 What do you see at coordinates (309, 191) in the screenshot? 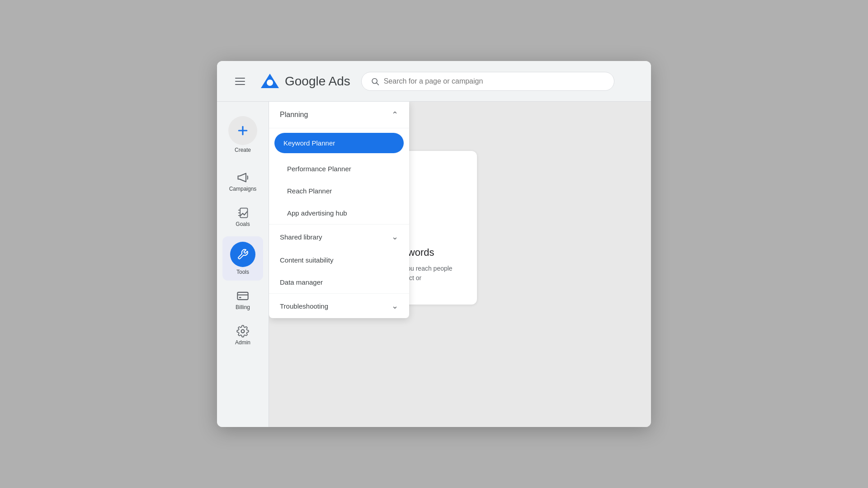
I see `reach-planner-label: Reach Planner` at bounding box center [309, 191].